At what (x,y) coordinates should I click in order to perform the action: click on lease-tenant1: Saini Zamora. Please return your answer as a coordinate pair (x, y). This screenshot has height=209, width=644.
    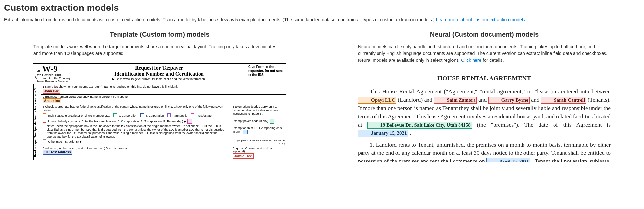
    Looking at the image, I should click on (456, 100).